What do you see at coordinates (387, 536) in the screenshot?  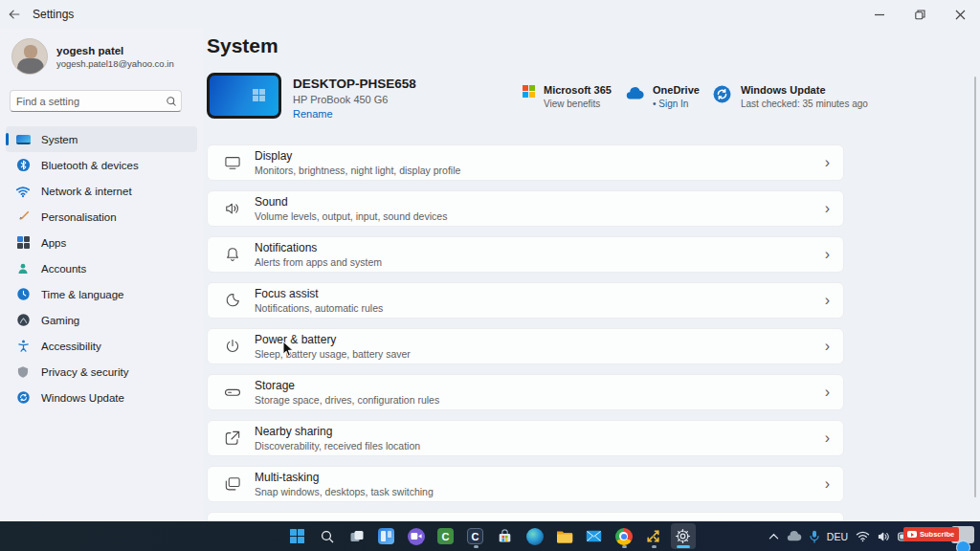 I see `widgets-icon` at bounding box center [387, 536].